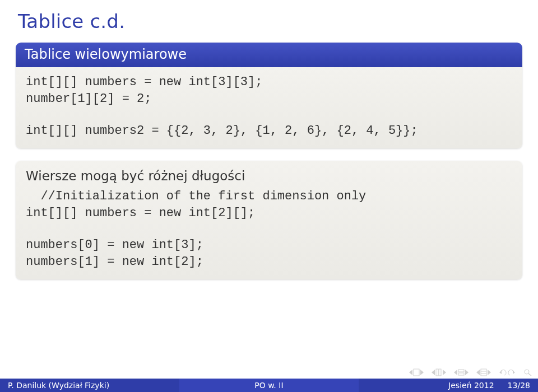 The width and height of the screenshot is (538, 392). I want to click on code-line: int[][] numbers = new int[3][3];, so click(269, 82).